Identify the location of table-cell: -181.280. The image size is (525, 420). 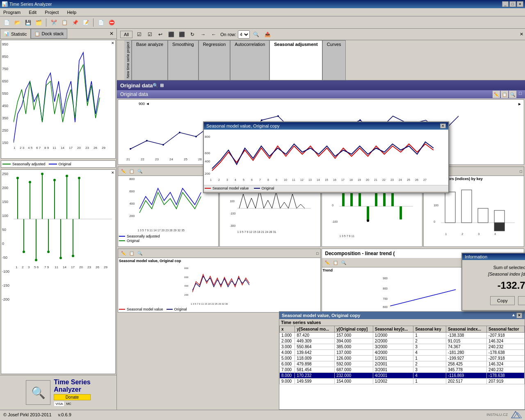
(466, 353).